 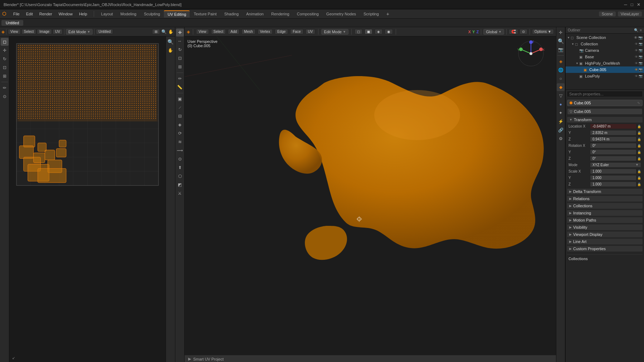 What do you see at coordinates (5, 42) in the screenshot?
I see `uv-select-tool: ◻` at bounding box center [5, 42].